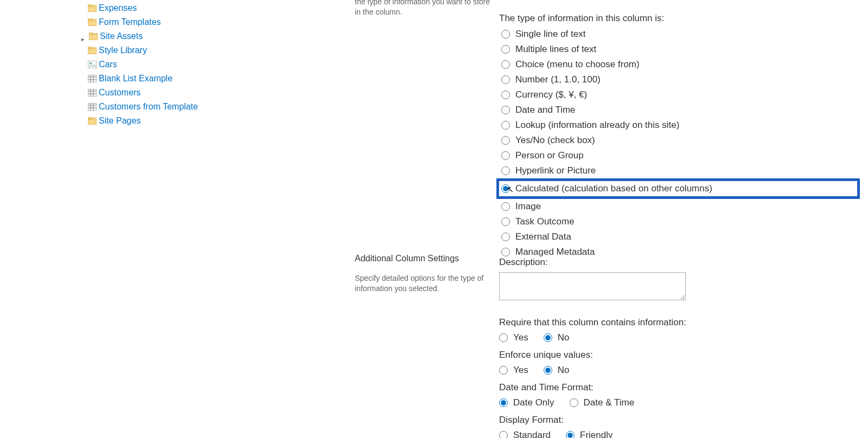  I want to click on nav-item-label: Style Library, so click(123, 50).